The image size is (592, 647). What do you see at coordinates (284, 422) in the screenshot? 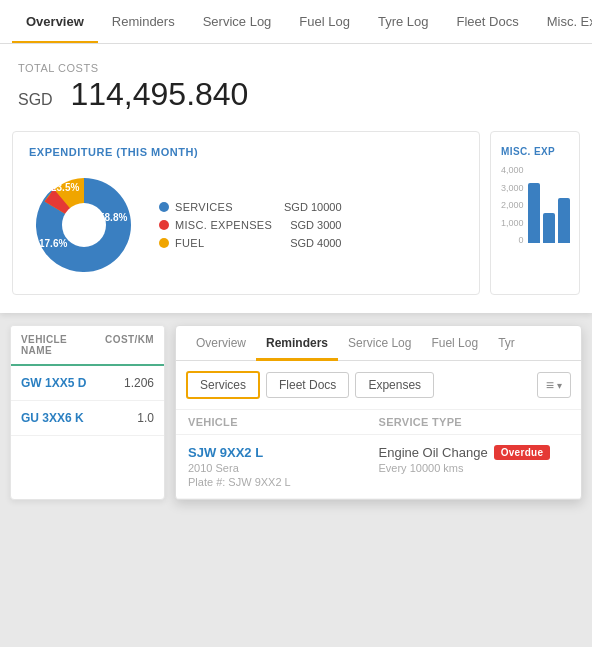
I see `reminder-header-vehicle: Vehicle` at bounding box center [284, 422].